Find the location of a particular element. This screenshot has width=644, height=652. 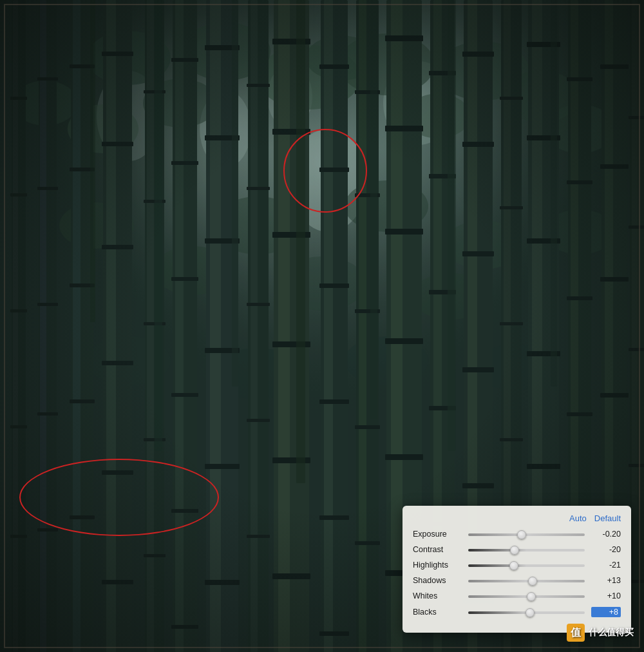

slider-thumb-highlights is located at coordinates (514, 566).